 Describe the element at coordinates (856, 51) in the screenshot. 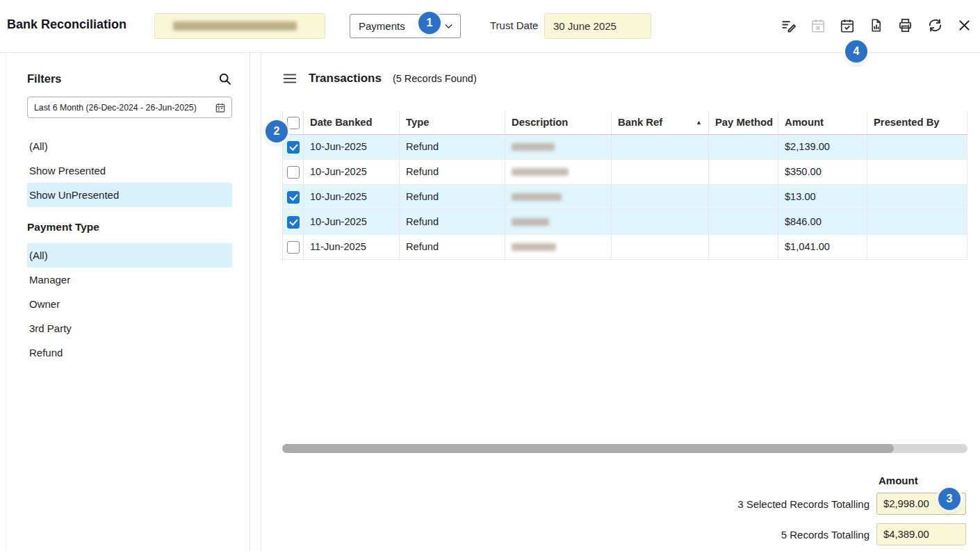

I see `callout-badge-4: 4` at that location.